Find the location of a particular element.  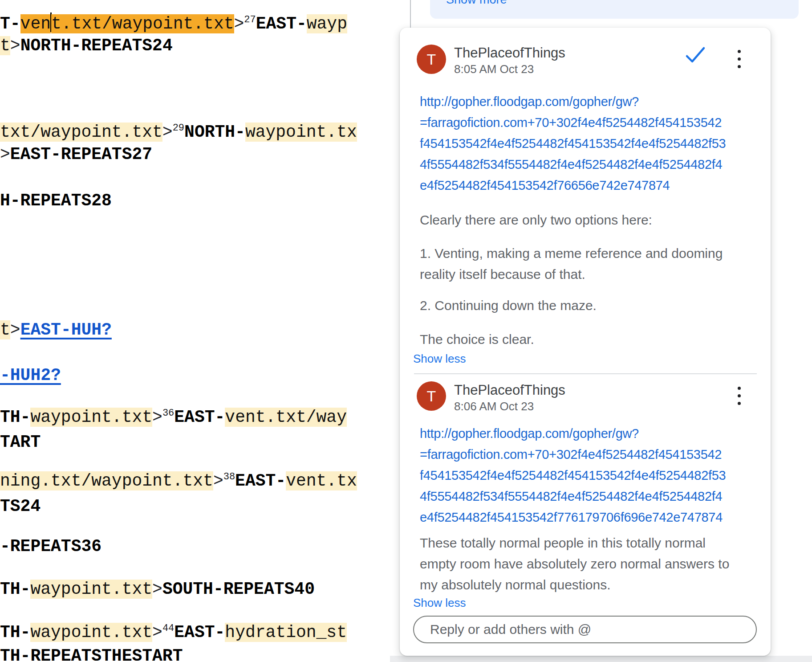

comment-highlight: wayp is located at coordinates (327, 24).